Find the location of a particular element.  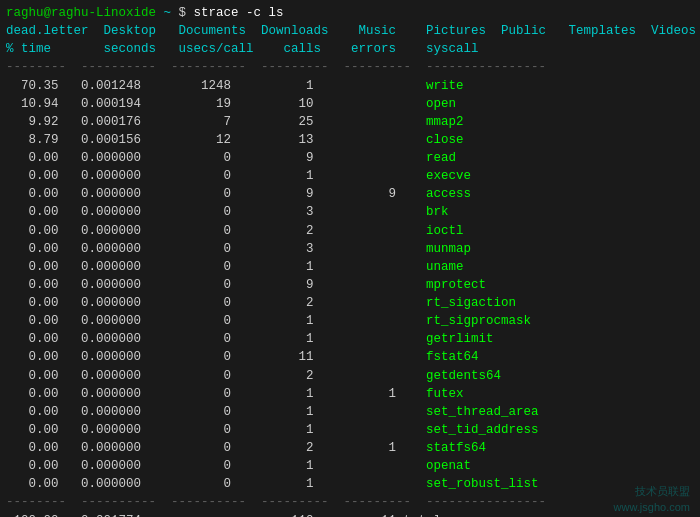

table-row: 0.00 0.000000 0 1 execve is located at coordinates (350, 176).